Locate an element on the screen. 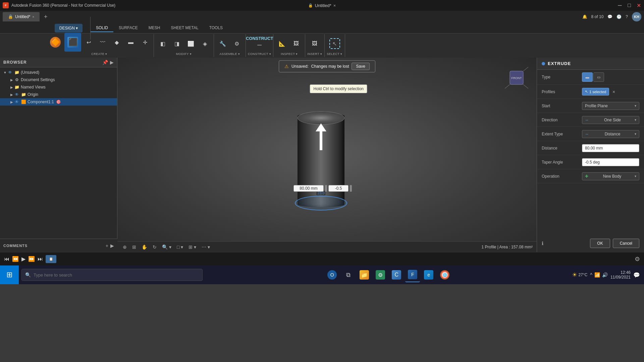 The width and height of the screenshot is (644, 362). taskbar-cortana: O is located at coordinates (332, 275).